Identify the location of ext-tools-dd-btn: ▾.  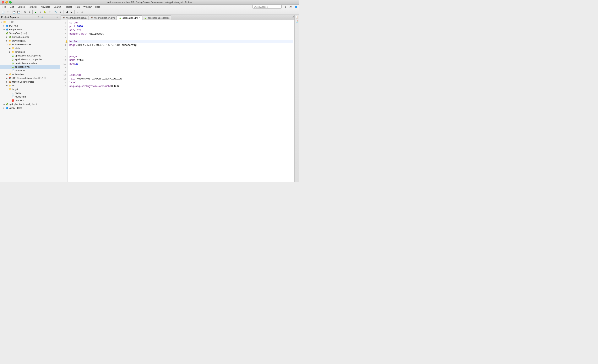
(61, 12).